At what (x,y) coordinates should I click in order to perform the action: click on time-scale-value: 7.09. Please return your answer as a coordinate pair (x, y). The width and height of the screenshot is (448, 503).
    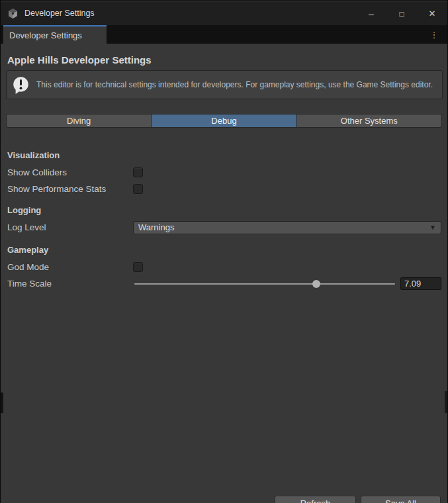
    Looking at the image, I should click on (413, 283).